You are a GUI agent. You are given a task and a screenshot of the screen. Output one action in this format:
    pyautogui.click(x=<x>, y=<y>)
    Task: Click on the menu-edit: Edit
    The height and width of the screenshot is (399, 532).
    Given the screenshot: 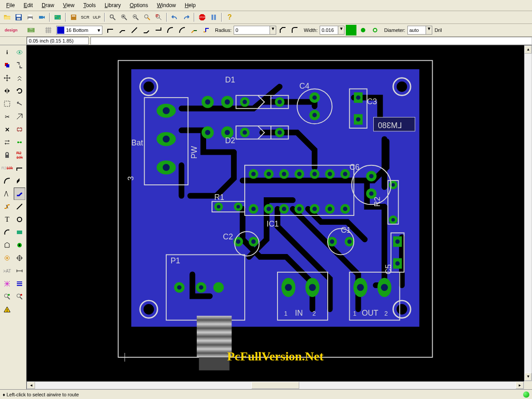 What is the action you would take?
    pyautogui.click(x=28, y=5)
    